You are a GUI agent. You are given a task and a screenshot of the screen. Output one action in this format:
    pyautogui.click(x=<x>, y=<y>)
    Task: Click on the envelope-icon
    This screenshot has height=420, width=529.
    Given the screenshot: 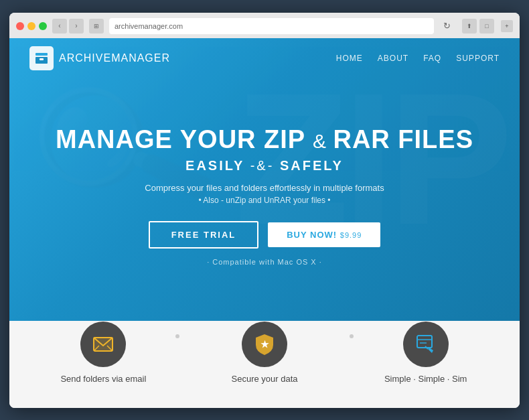 What is the action you would take?
    pyautogui.click(x=103, y=344)
    